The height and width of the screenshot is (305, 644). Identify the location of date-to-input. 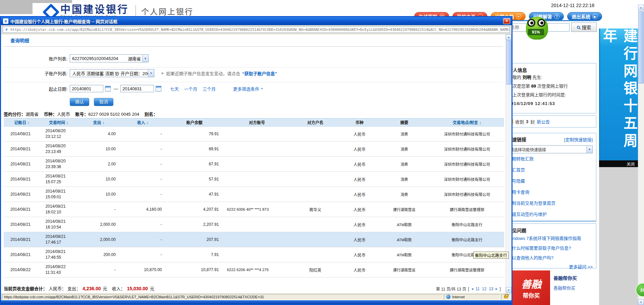
(137, 89).